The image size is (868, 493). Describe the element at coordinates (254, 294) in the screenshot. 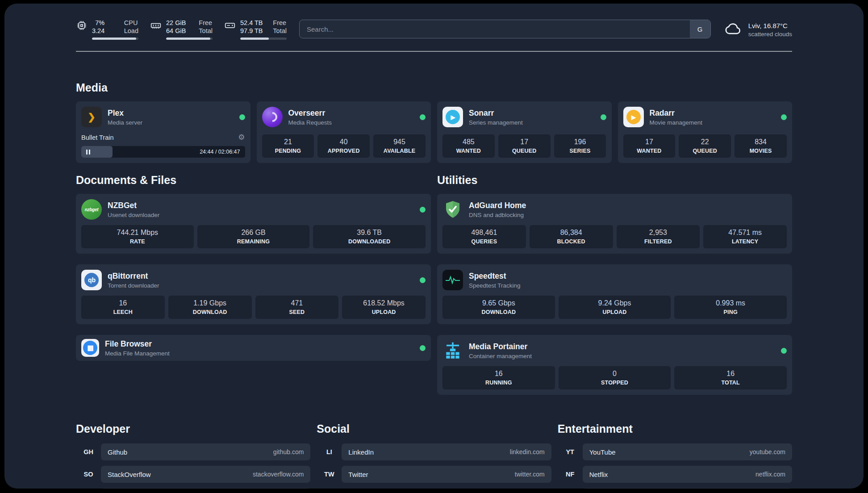

I see `service-card-qbittorrent: qb qBittorrent Torrent downloader 16 LEE…` at that location.